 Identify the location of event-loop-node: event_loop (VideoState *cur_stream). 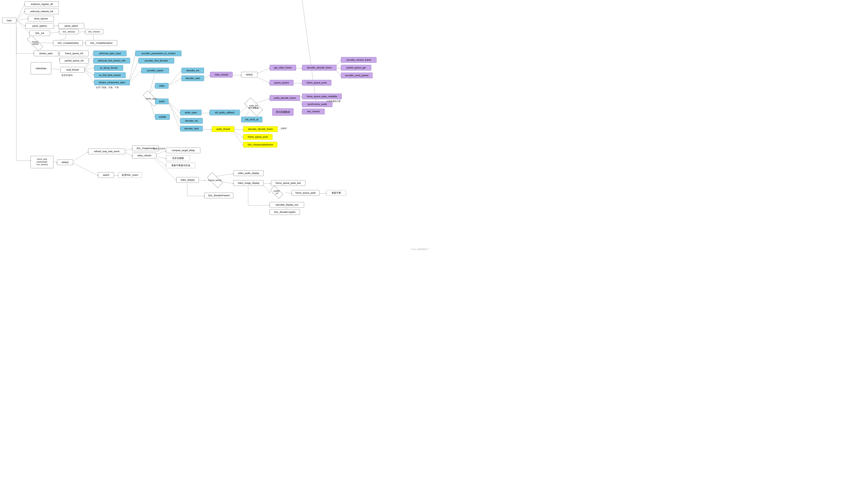
(42, 162).